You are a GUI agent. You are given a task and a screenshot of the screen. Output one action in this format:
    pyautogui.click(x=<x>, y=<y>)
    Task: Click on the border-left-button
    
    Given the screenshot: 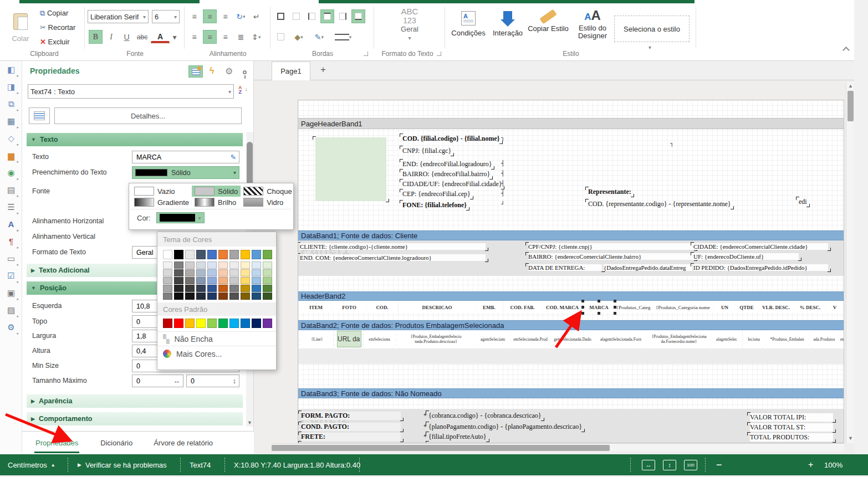 What is the action you would take?
    pyautogui.click(x=312, y=17)
    